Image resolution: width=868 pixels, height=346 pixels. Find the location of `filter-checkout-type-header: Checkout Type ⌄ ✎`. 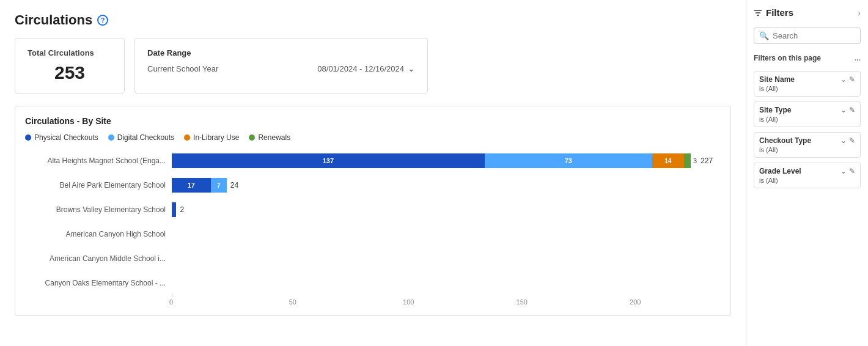

filter-checkout-type-header: Checkout Type ⌄ ✎ is located at coordinates (807, 141).